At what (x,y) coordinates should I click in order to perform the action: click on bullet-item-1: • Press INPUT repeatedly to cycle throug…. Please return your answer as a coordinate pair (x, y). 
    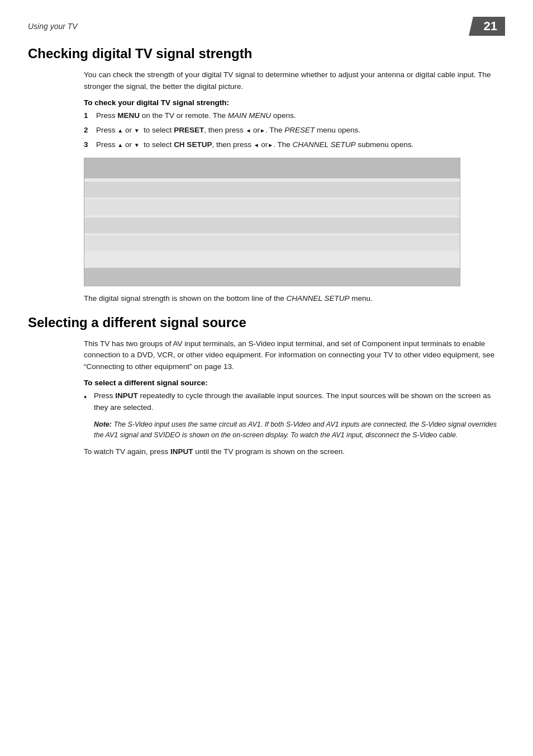
    Looking at the image, I should click on (294, 402).